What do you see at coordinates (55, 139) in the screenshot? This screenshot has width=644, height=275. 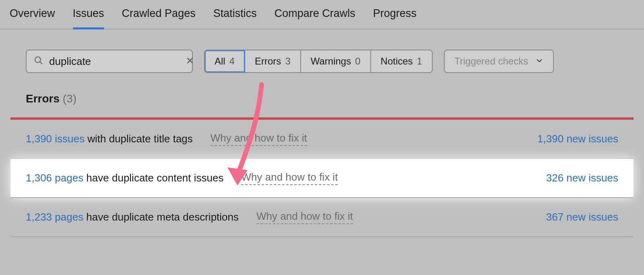 I see `issue-count-link: 1,390 issues` at bounding box center [55, 139].